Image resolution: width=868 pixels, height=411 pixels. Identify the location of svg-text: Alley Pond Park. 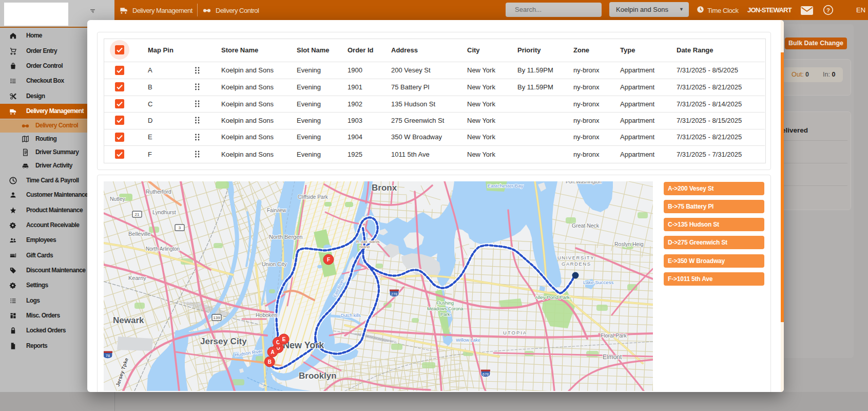
(552, 297).